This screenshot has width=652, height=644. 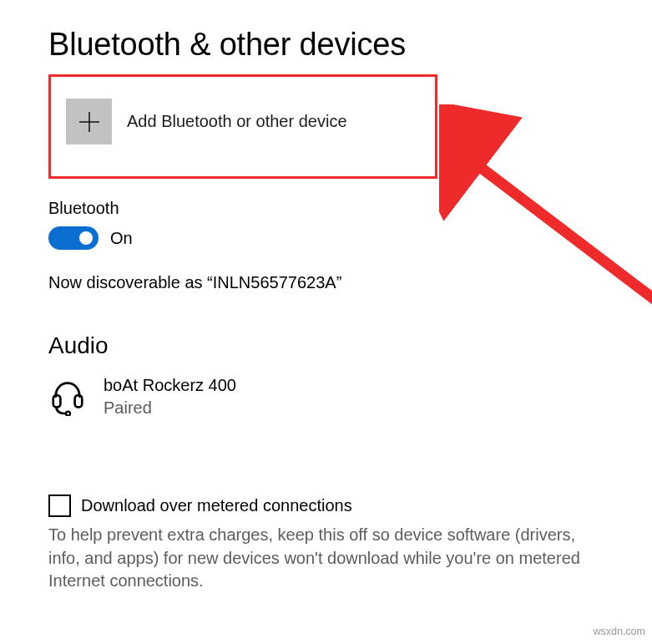 What do you see at coordinates (326, 282) in the screenshot?
I see `bluetooth-discoverable-text: Now discoverable as “INLN56577623A”` at bounding box center [326, 282].